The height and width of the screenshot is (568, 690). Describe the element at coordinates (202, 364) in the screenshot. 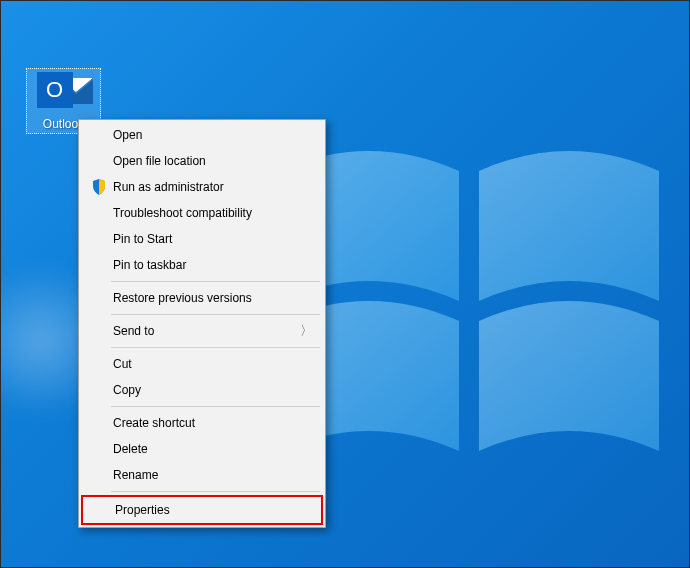

I see `menu-item-cut: Cut` at that location.